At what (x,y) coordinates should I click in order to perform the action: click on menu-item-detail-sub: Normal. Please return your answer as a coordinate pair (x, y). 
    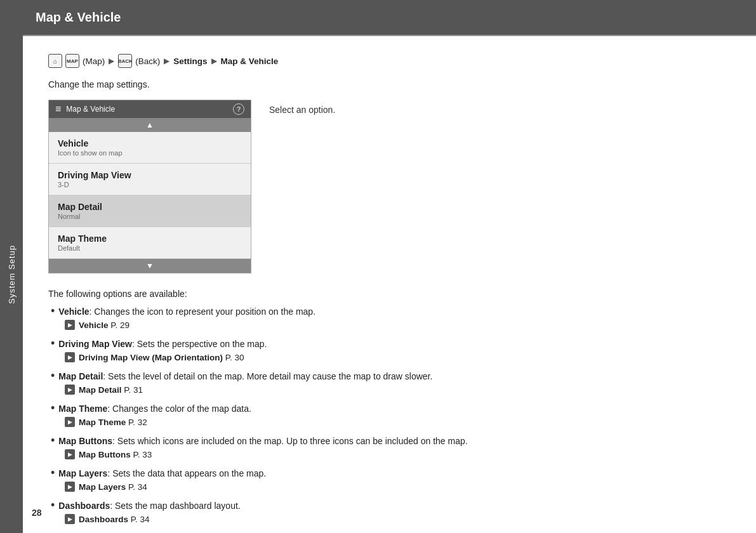
    Looking at the image, I should click on (150, 216).